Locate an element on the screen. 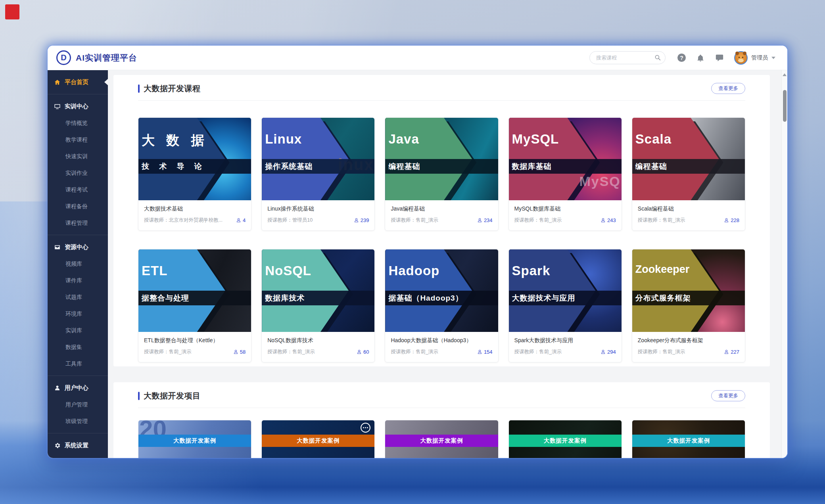 Image resolution: width=825 pixels, height=504 pixels. sidebar-item-home: 平台首页 is located at coordinates (78, 82).